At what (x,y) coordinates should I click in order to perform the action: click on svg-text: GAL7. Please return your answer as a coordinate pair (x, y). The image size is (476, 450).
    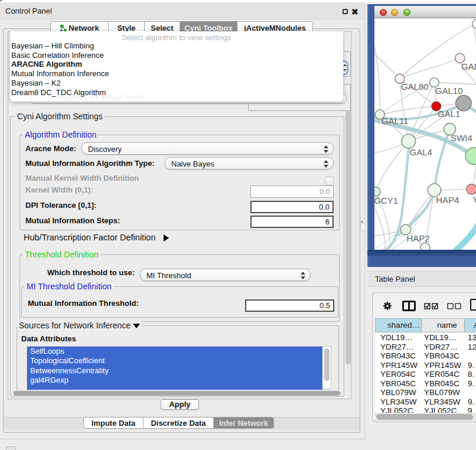
    Looking at the image, I should click on (469, 66).